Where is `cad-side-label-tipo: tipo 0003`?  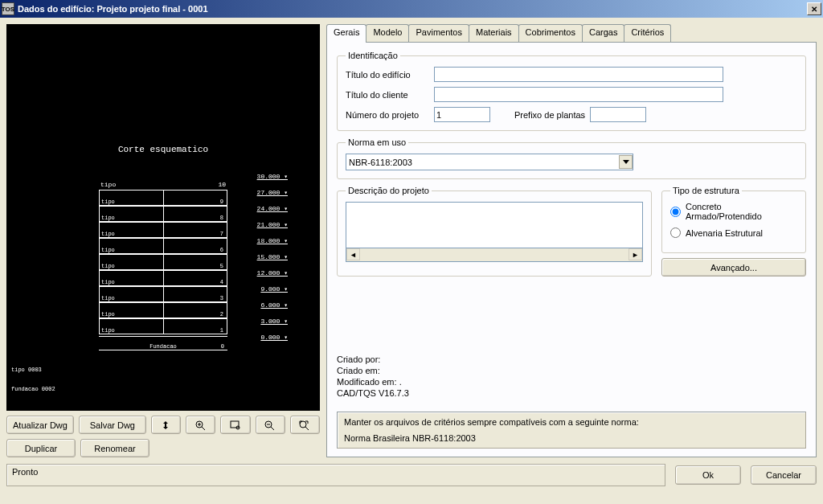 cad-side-label-tipo: tipo 0003 is located at coordinates (27, 370).